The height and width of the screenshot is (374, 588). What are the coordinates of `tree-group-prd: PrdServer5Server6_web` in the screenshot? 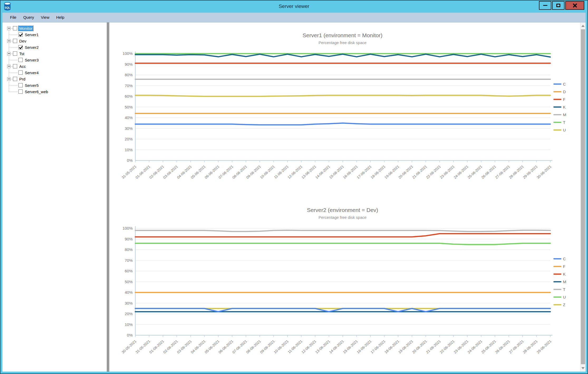 It's located at (56, 85).